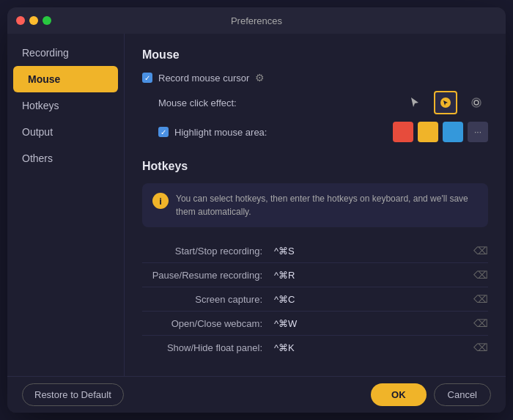 The image size is (513, 420). Describe the element at coordinates (315, 55) in the screenshot. I see `mouse-section-title: Mouse` at that location.